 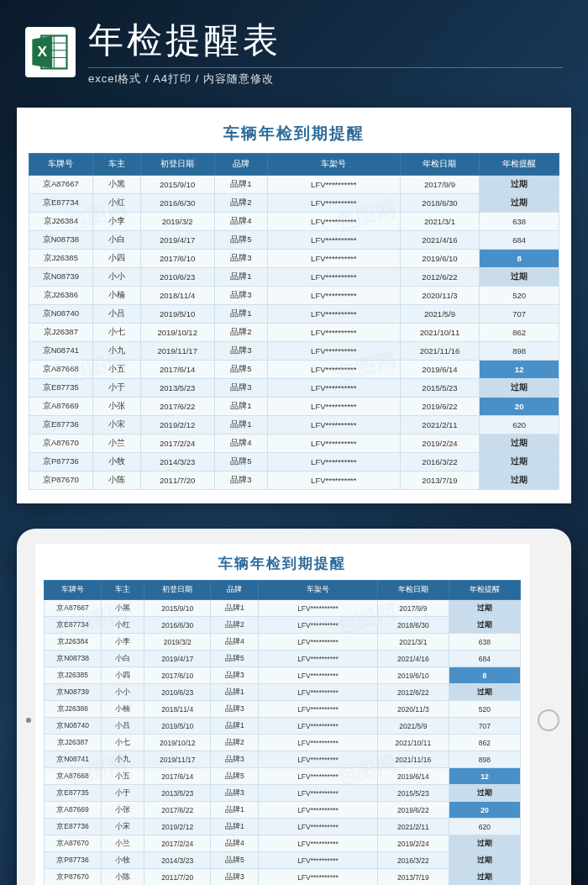 I want to click on table-cell: 8, so click(x=519, y=259).